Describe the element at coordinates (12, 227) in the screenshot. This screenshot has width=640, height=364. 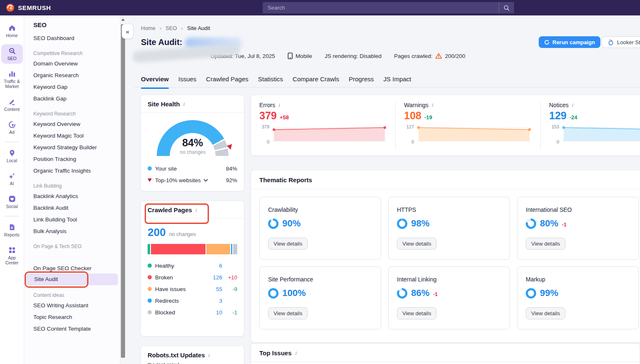
I see `report-doc-icon` at that location.